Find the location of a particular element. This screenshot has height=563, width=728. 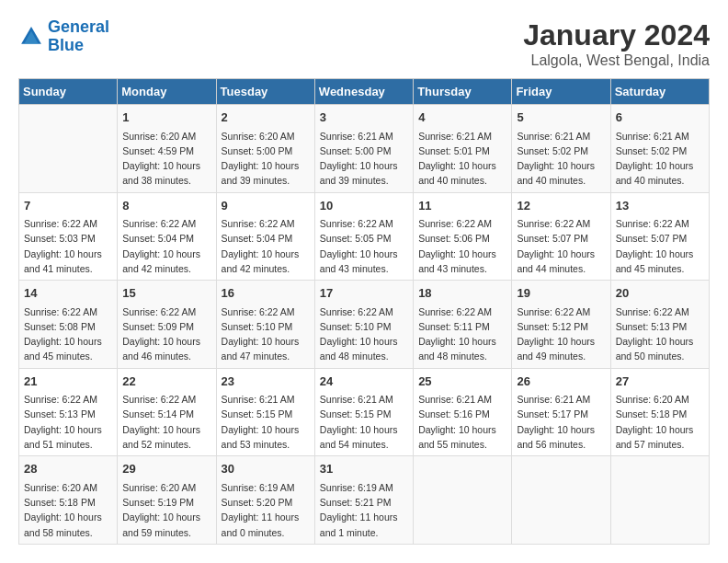

day-number: 26 is located at coordinates (561, 382).